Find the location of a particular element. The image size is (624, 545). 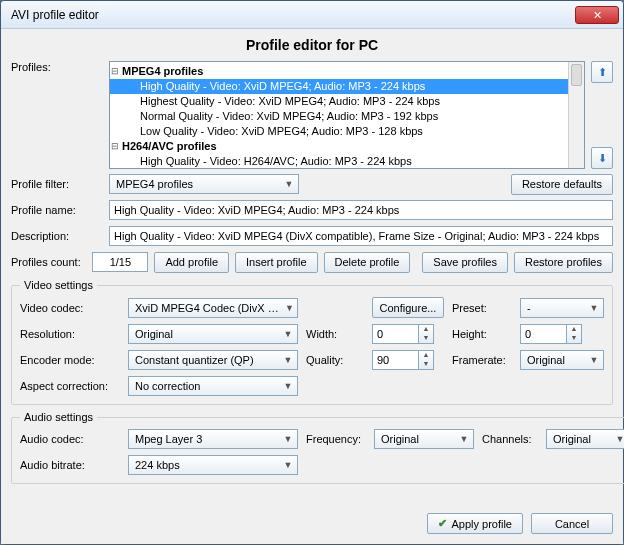

restore-profiles-button: Restore profiles is located at coordinates (564, 262).